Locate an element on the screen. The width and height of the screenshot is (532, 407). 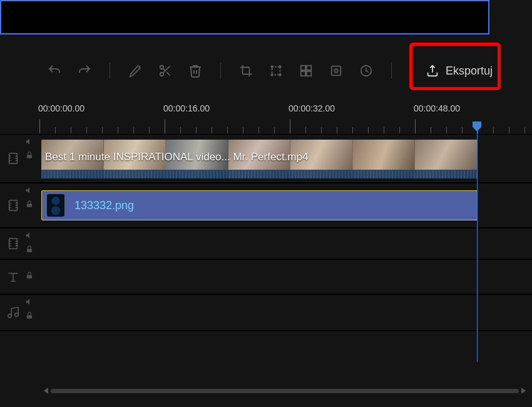
music-icon is located at coordinates (13, 312).